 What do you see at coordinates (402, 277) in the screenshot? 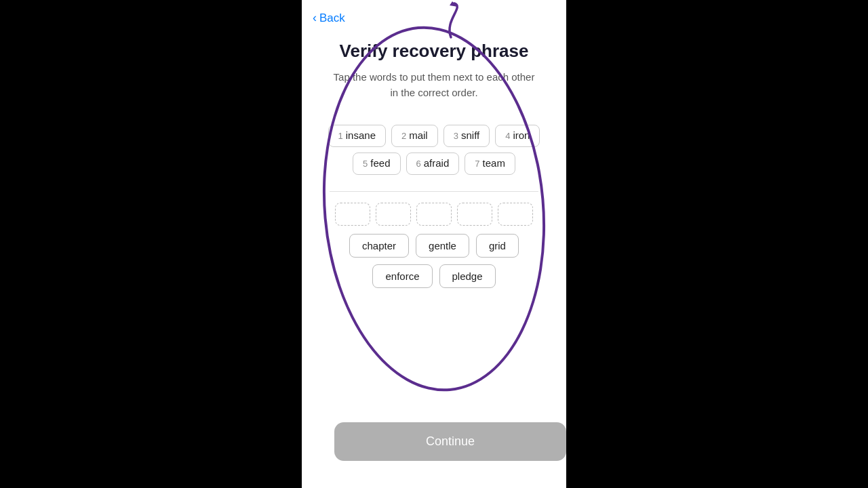
I see `available-word-chip: enforce` at bounding box center [402, 277].